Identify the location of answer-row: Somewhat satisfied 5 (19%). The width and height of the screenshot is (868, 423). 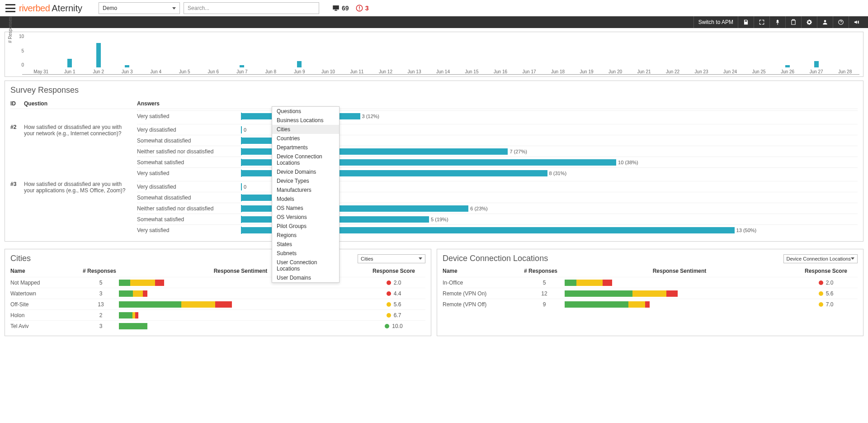
(497, 219).